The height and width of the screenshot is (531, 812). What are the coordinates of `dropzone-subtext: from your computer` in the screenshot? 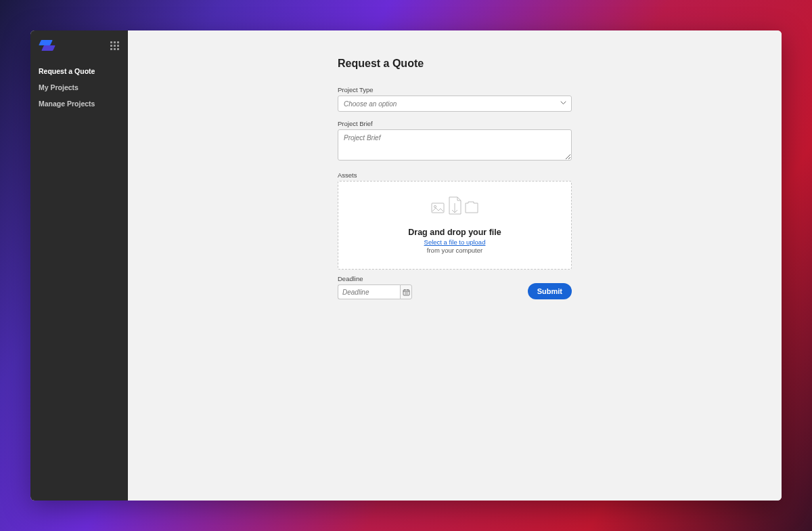 It's located at (455, 251).